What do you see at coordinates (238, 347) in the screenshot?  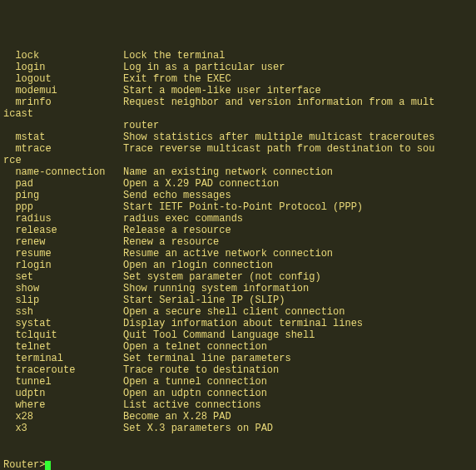 I see `help-row: telnetOpen a telnet connection` at bounding box center [238, 347].